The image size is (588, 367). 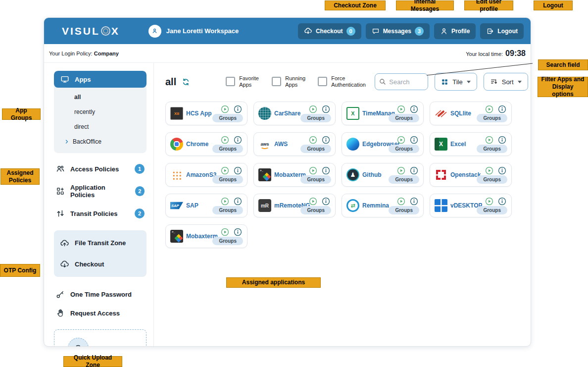 What do you see at coordinates (383, 175) in the screenshot?
I see `app-card: Github Groups` at bounding box center [383, 175].